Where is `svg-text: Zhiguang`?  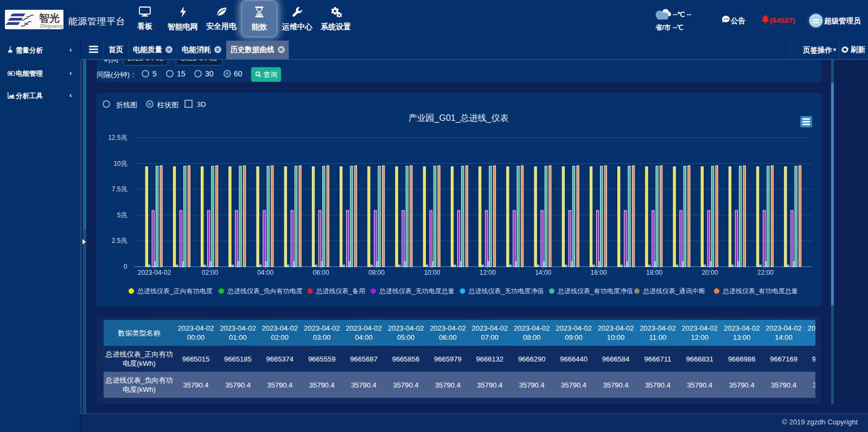
svg-text: Zhiguang is located at coordinates (51, 26).